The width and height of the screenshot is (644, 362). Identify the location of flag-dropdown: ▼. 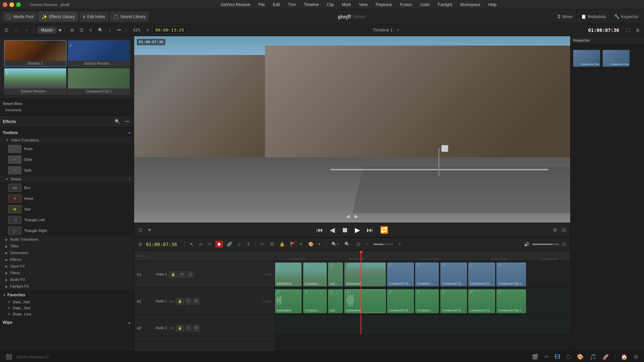
(301, 244).